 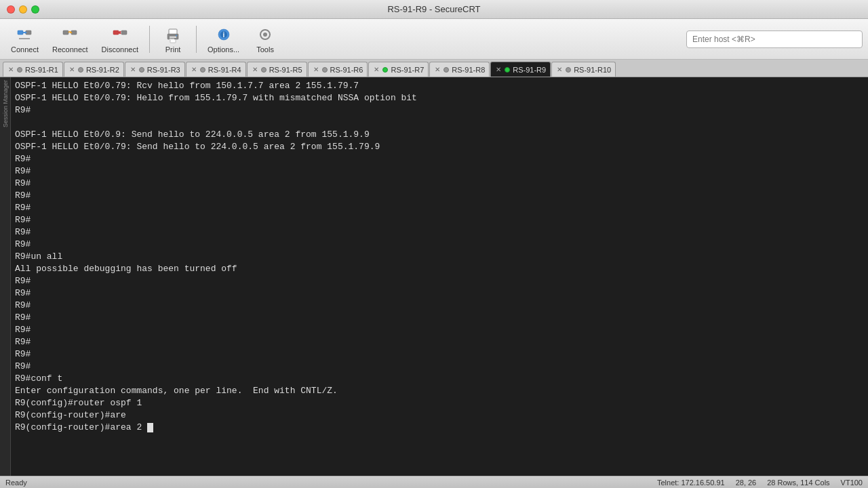 I want to click on tab-r10: ✕RS-91-R10, so click(x=583, y=69).